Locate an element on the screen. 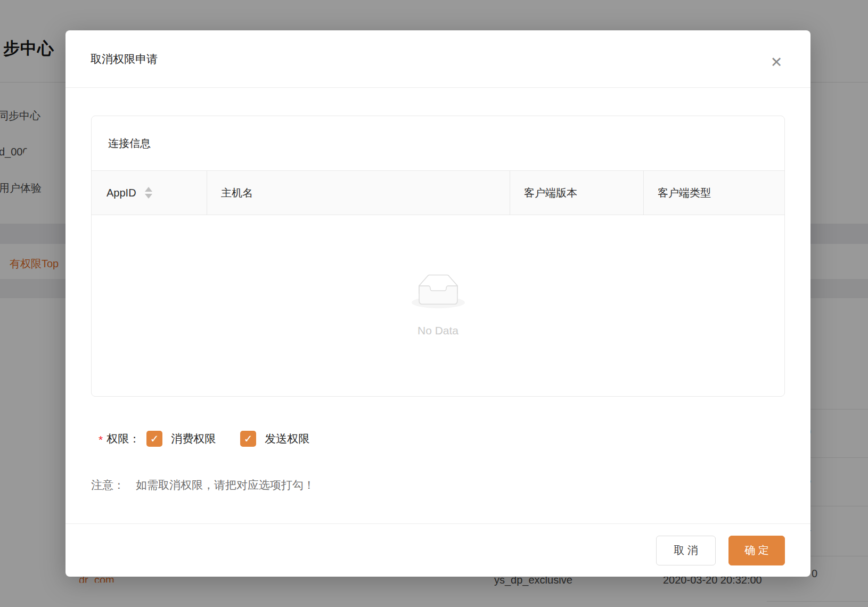  dialog-header: 取消权限申请 ✕ is located at coordinates (438, 59).